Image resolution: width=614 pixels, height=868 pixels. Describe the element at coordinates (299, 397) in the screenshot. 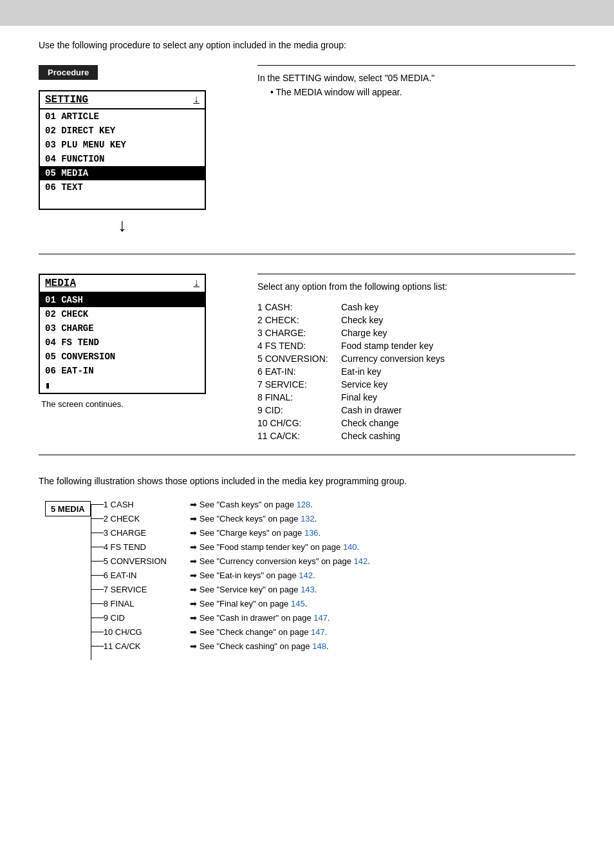

I see `opt-8-key: 8 FINAL:` at that location.